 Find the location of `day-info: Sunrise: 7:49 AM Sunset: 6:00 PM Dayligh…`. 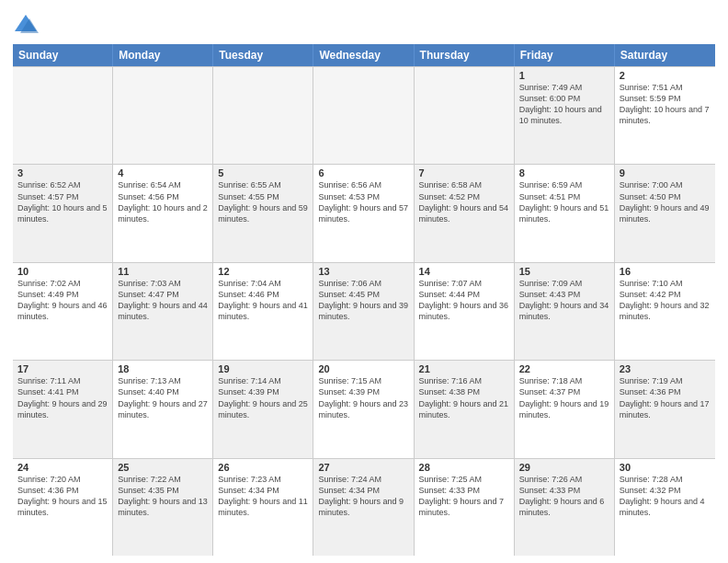

day-info: Sunrise: 7:49 AM Sunset: 6:00 PM Dayligh… is located at coordinates (564, 105).